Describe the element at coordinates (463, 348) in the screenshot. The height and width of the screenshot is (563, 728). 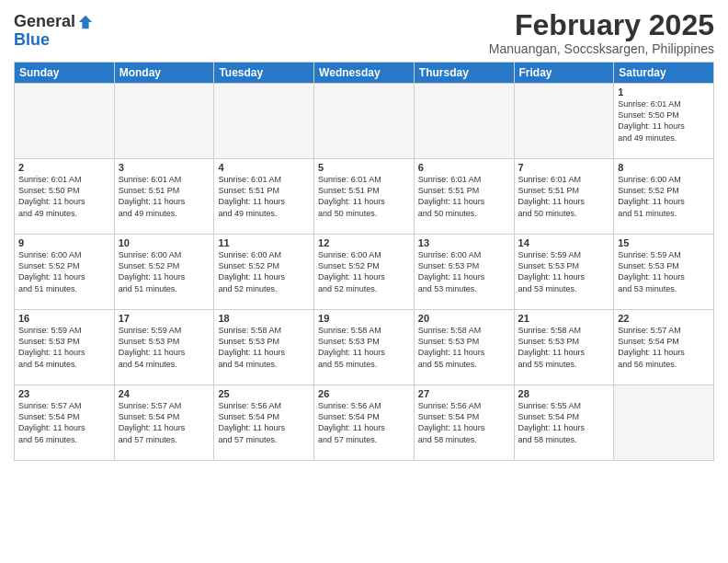
I see `calendar-cell: 20Sunrise: 5:58 AM Sunset: 5:53 PM Dayli…` at that location.